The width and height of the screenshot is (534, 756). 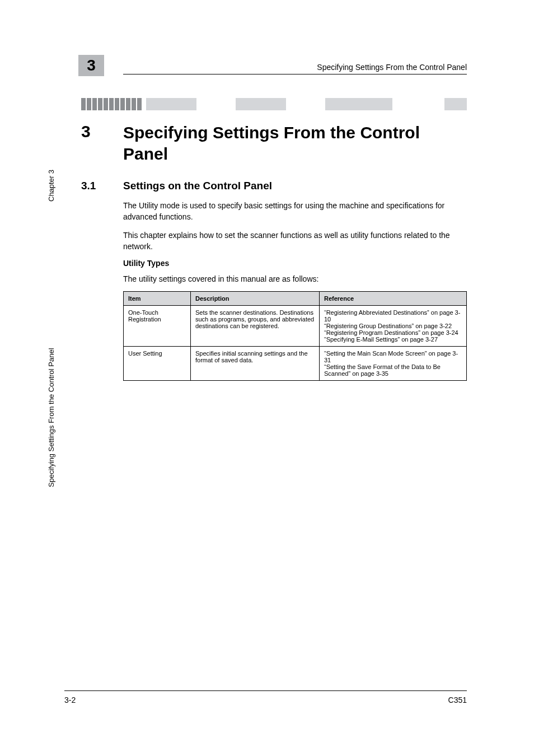 What do you see at coordinates (296, 364) in the screenshot?
I see `table-row: User Setting Specifies initial scanning …` at bounding box center [296, 364].